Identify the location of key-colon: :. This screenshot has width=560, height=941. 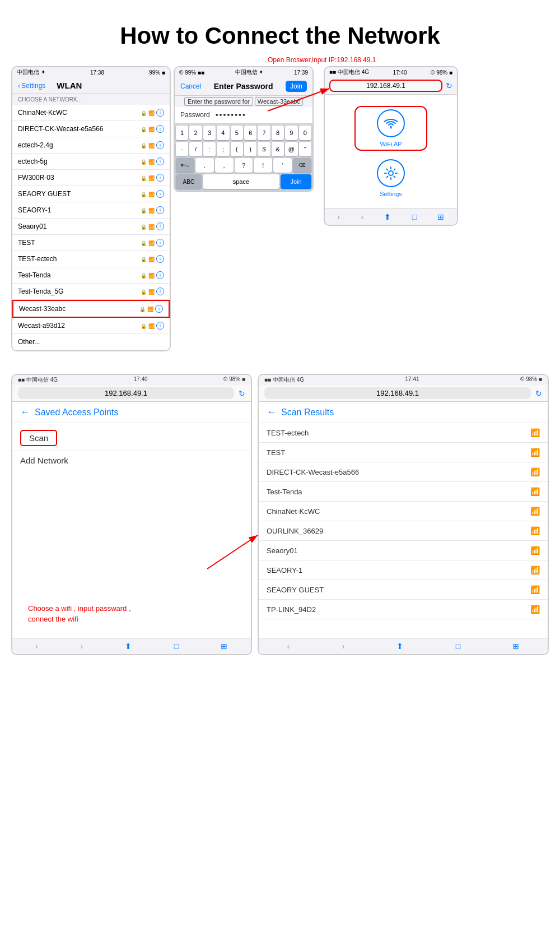
(209, 149).